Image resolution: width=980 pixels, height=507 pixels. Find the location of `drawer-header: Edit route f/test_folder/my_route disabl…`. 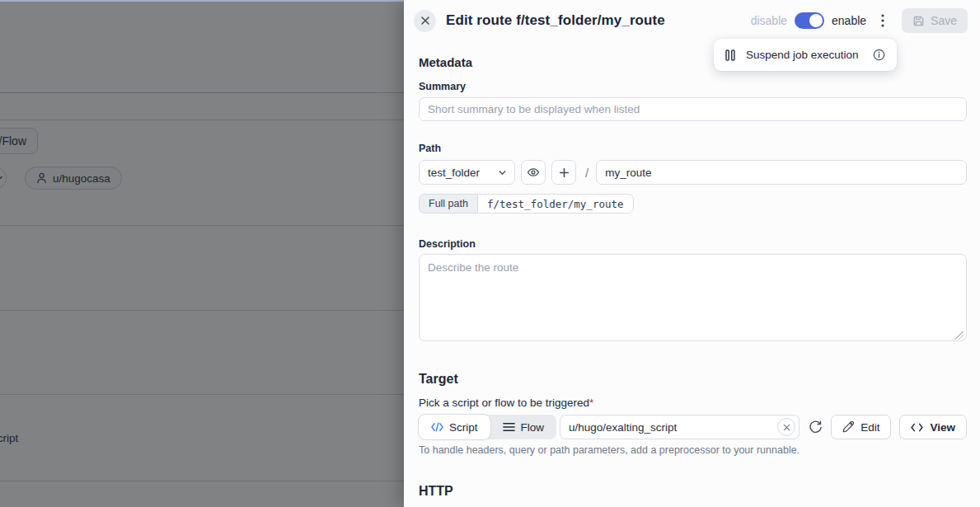

drawer-header: Edit route f/test_folder/my_route disabl… is located at coordinates (692, 21).